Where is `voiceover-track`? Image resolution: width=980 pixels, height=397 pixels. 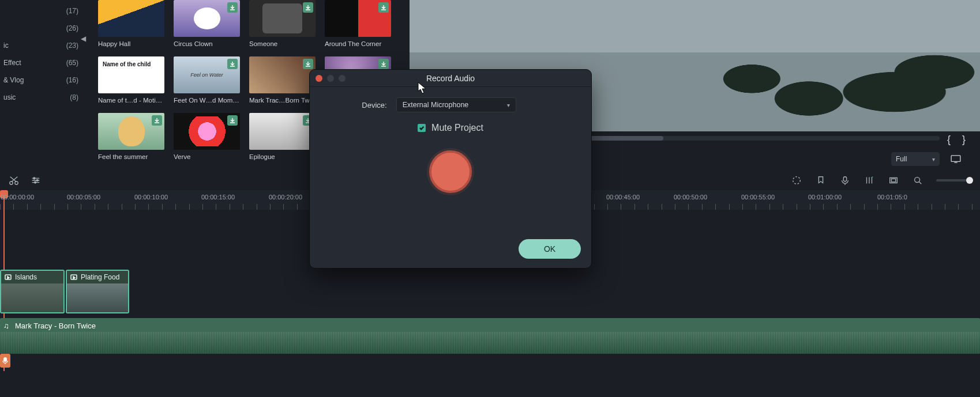 voiceover-track is located at coordinates (490, 361).